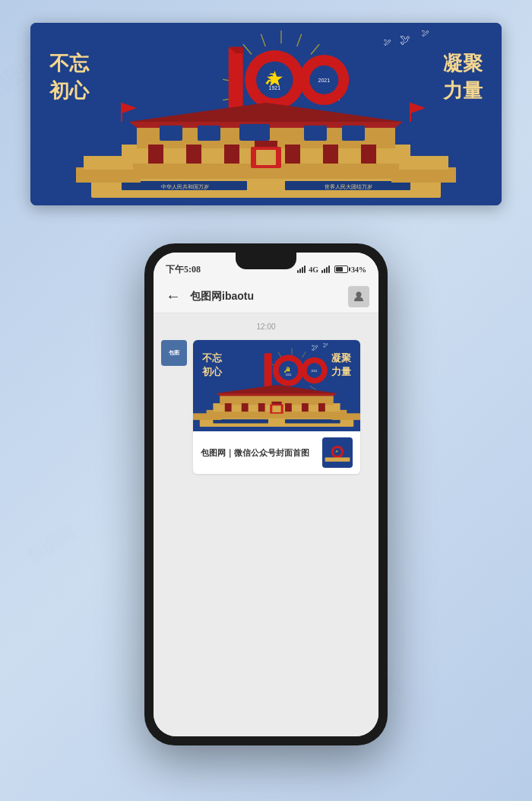 The height and width of the screenshot is (801, 532). What do you see at coordinates (331, 269) in the screenshot?
I see `status-indicators: 4G 34%` at bounding box center [331, 269].